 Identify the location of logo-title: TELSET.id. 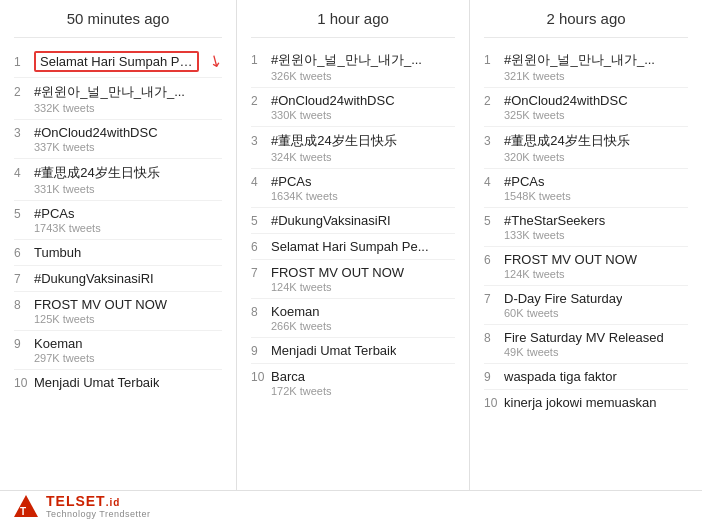
(98, 502).